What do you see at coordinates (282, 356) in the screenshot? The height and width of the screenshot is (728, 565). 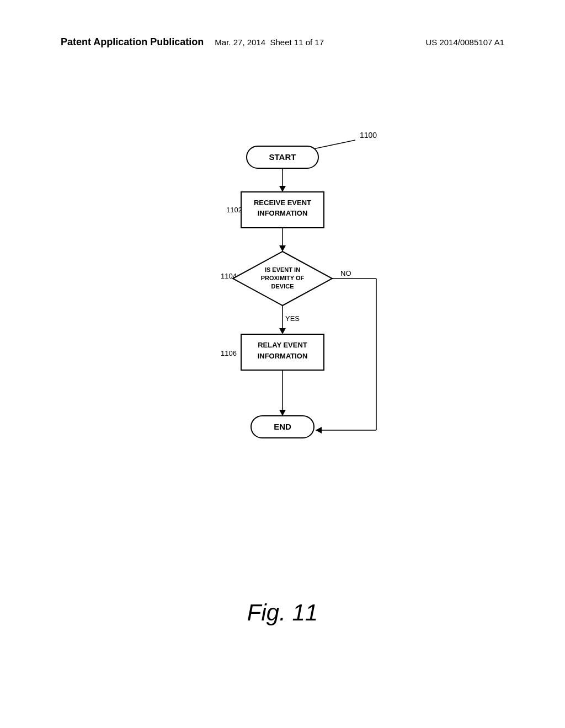 I see `relay-event-line2: INFORMATION` at bounding box center [282, 356].